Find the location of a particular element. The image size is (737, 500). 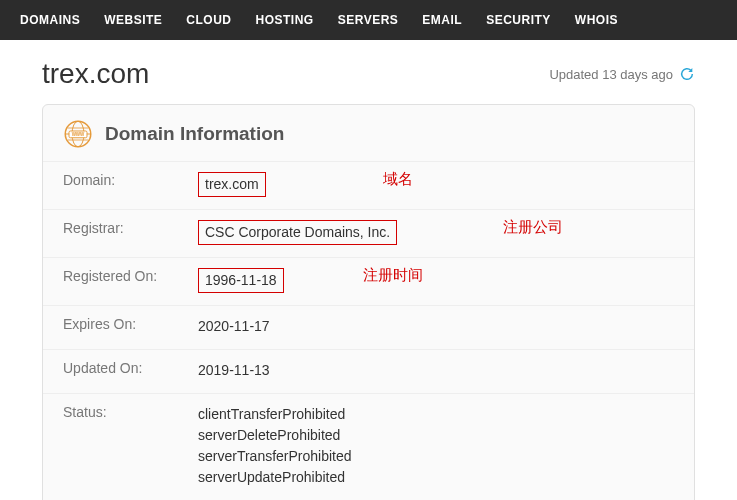

nav-item-website: WEBSITE is located at coordinates (133, 20).